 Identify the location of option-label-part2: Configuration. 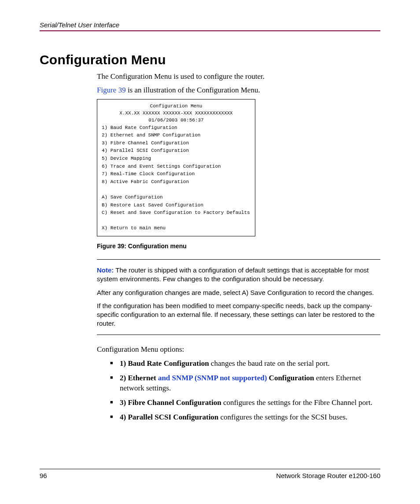
(291, 378).